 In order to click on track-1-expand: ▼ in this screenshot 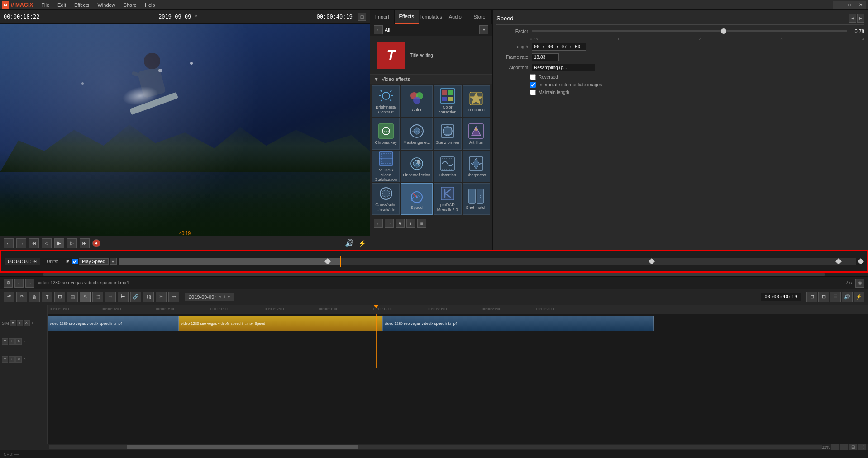, I will do `click(13, 323)`.